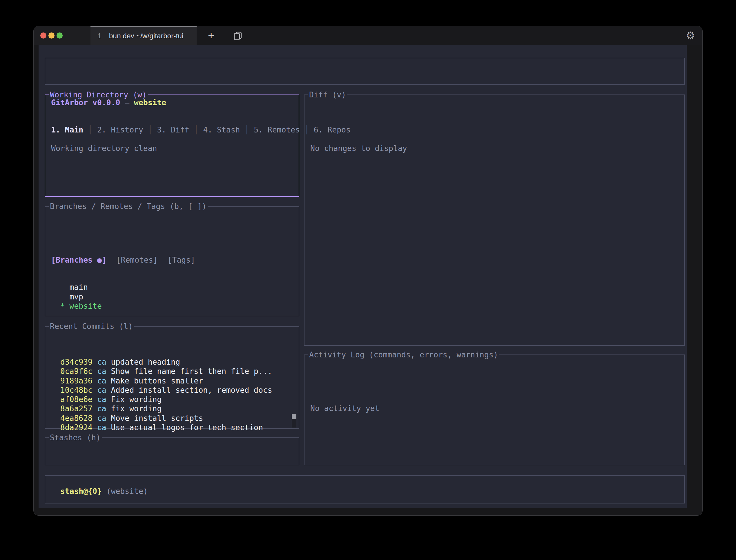 This screenshot has width=736, height=560. I want to click on commit-hash: 9189a36, so click(76, 381).